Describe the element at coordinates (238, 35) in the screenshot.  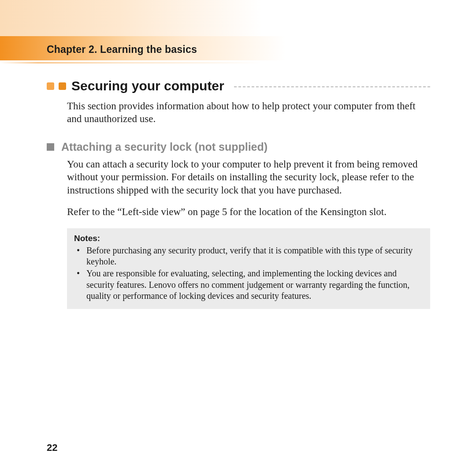
I see `header-banner: Chapter 2. Learning the basics` at that location.